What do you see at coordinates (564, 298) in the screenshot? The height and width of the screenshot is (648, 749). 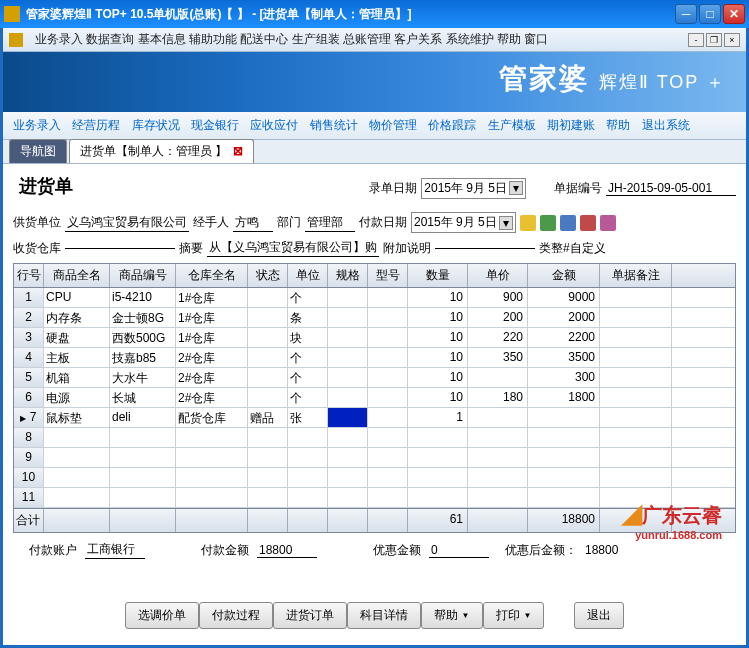 I see `grid-cell: 9000` at bounding box center [564, 298].